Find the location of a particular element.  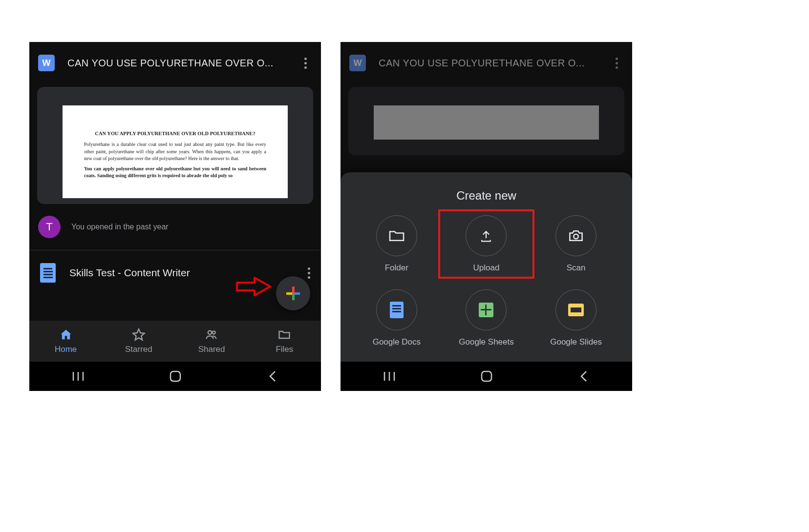

star-icon is located at coordinates (139, 335).